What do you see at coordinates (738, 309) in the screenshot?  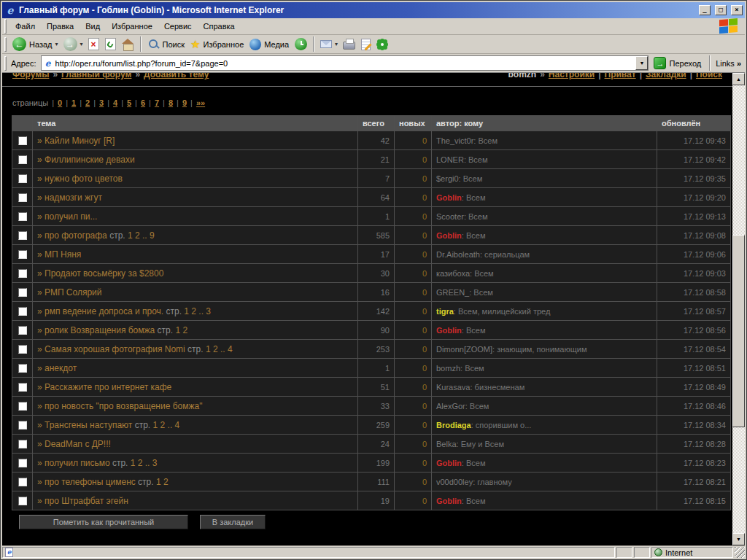 I see `scrollbar-track` at bounding box center [738, 309].